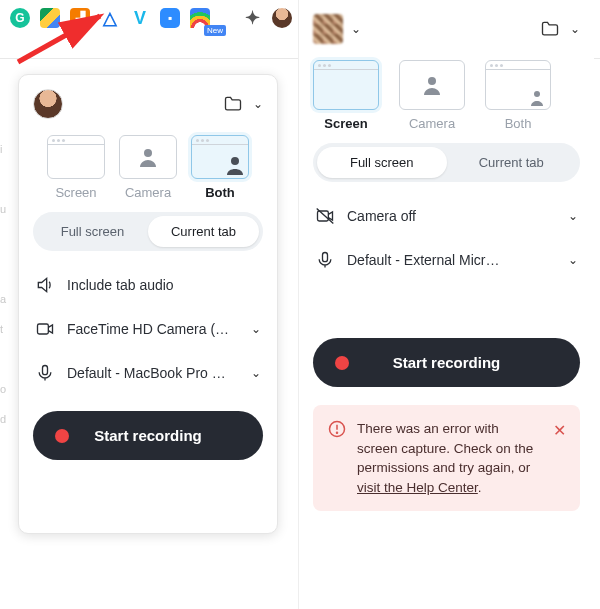 The width and height of the screenshot is (600, 609). What do you see at coordinates (148, 104) in the screenshot?
I see `panel-header: ⌄` at bounding box center [148, 104].